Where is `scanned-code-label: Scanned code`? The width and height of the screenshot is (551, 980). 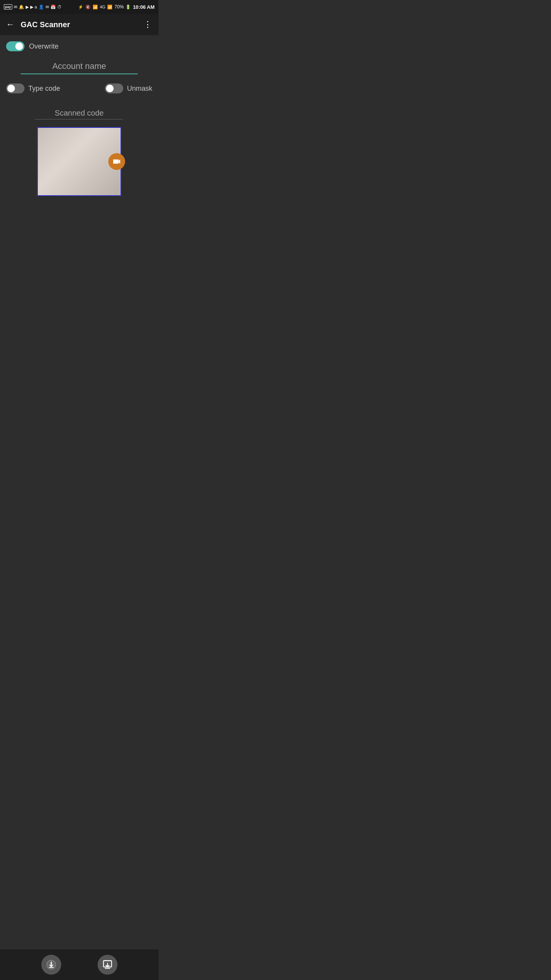
scanned-code-label: Scanned code is located at coordinates (79, 114).